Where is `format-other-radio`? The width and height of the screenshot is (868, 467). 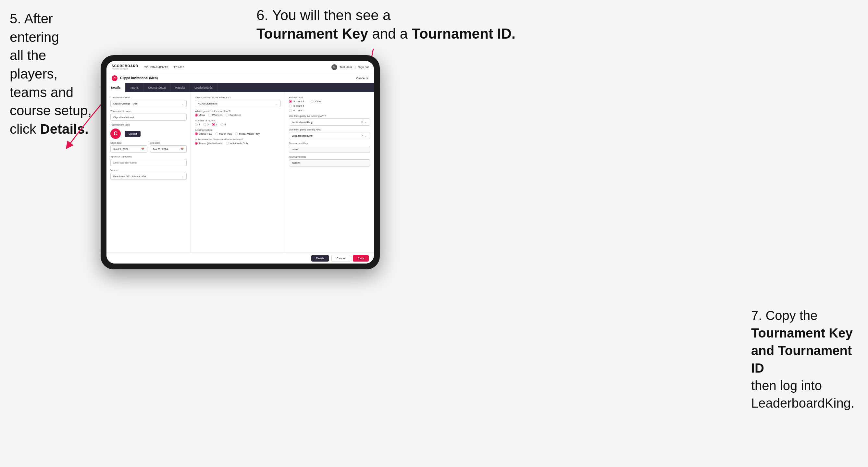 format-other-radio is located at coordinates (312, 101).